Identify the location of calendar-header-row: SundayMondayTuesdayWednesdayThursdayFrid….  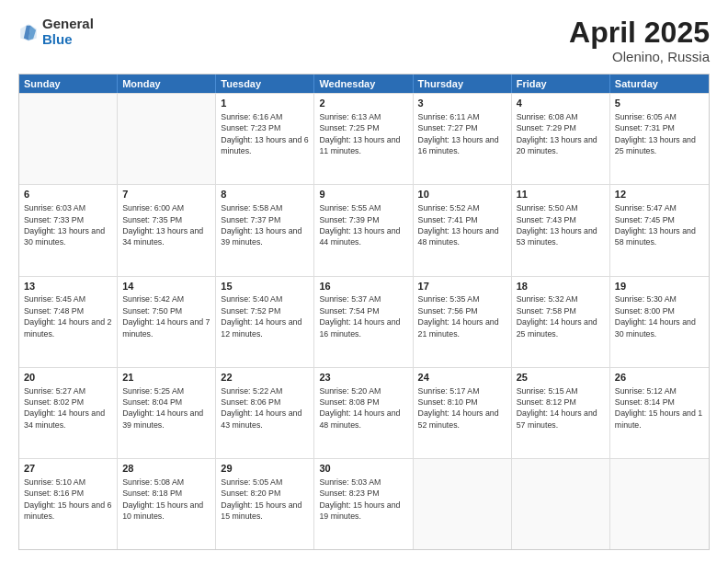
(364, 84).